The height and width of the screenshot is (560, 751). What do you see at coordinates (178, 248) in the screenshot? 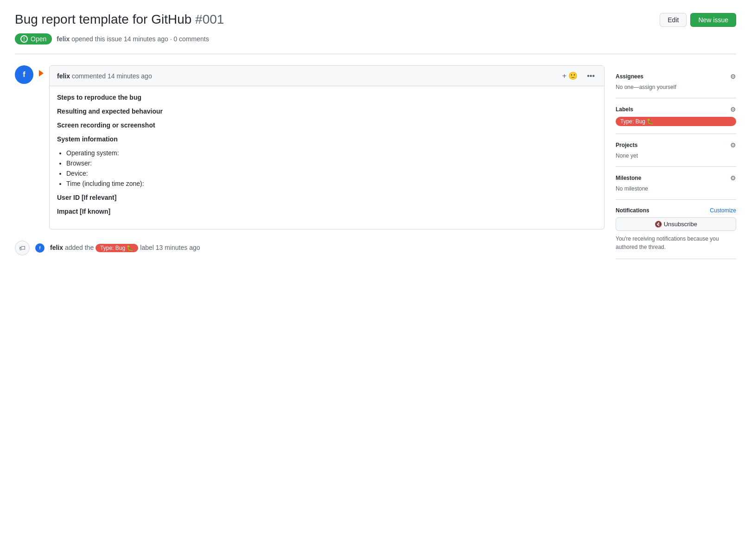
I see `timeline-time: 13 minutes ago` at bounding box center [178, 248].